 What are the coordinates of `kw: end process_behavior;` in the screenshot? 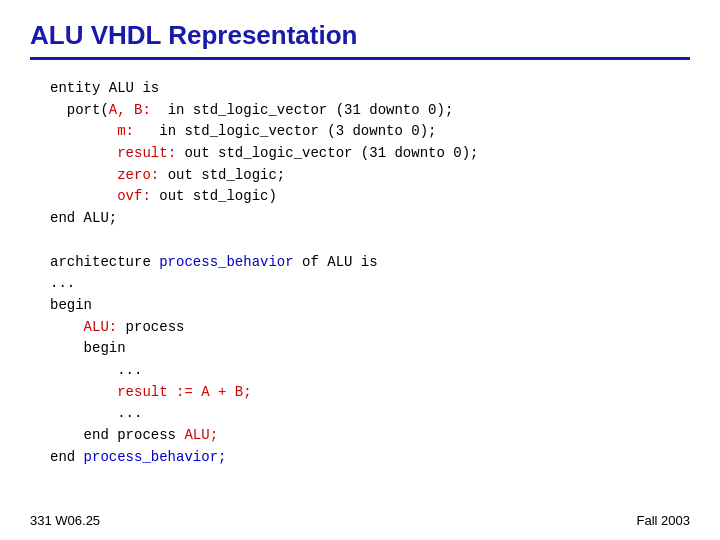 It's located at (138, 457).